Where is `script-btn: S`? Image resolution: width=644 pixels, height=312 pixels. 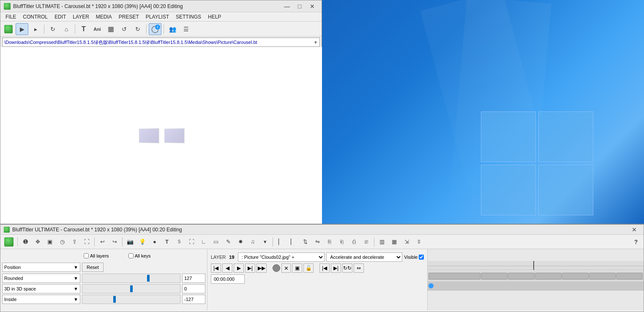
script-btn: S is located at coordinates (179, 242).